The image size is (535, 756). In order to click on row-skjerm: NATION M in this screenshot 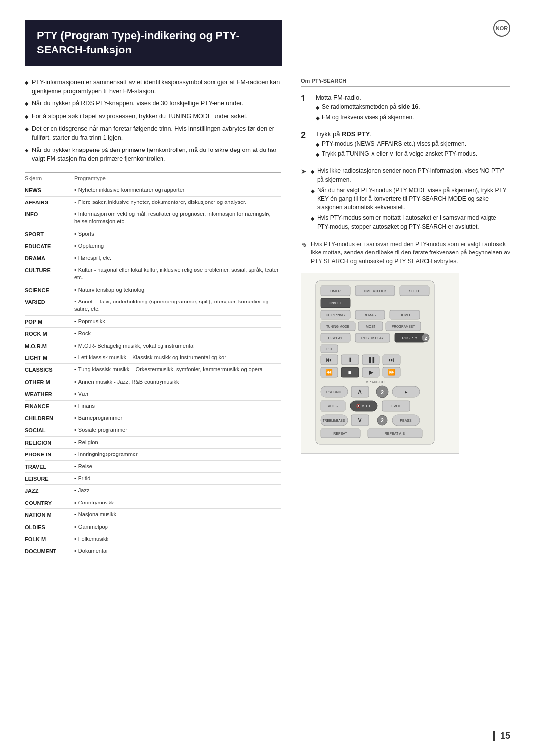, I will do `click(50, 514)`.